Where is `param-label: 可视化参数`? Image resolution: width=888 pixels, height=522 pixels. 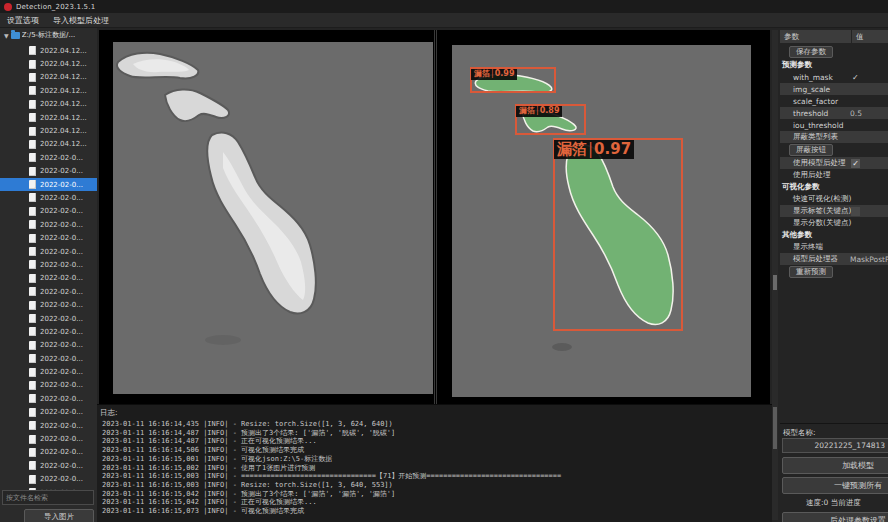
param-label: 可视化参数 is located at coordinates (800, 187).